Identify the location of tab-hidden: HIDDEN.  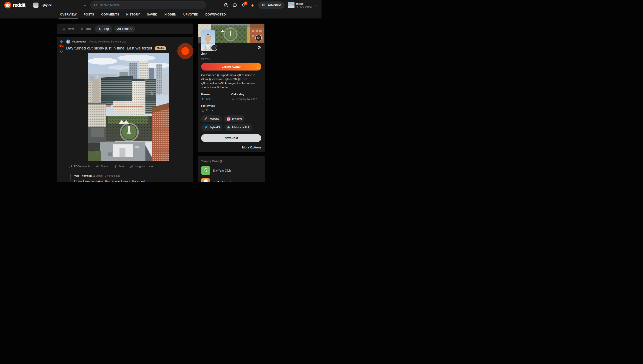
(170, 14).